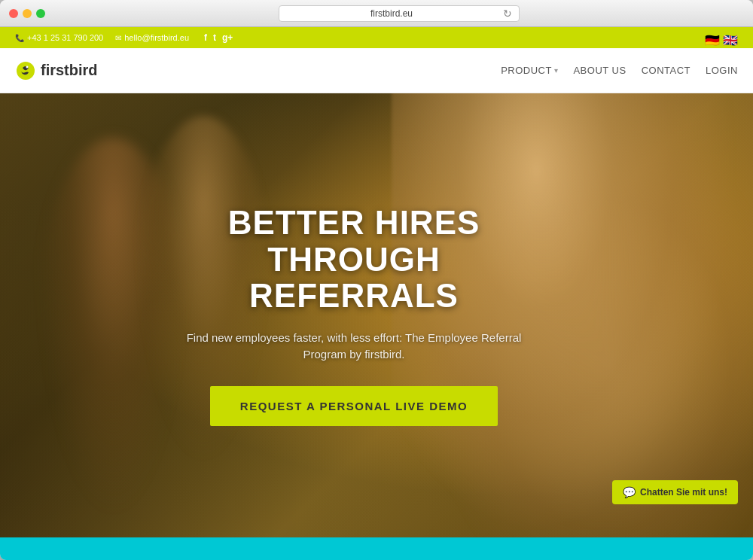 The width and height of the screenshot is (753, 560). I want to click on email-icon: ✉, so click(118, 38).